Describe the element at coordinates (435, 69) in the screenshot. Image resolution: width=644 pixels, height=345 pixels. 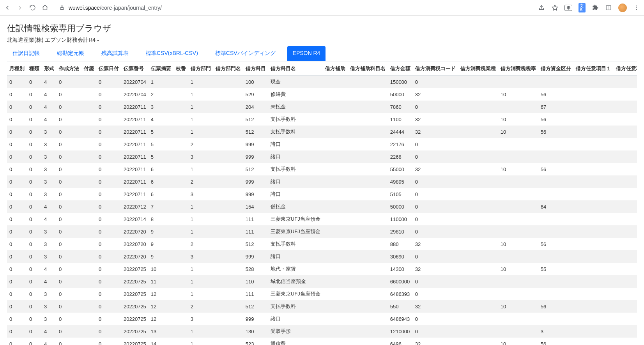
I see `col-header: 借方消費税コード` at that location.